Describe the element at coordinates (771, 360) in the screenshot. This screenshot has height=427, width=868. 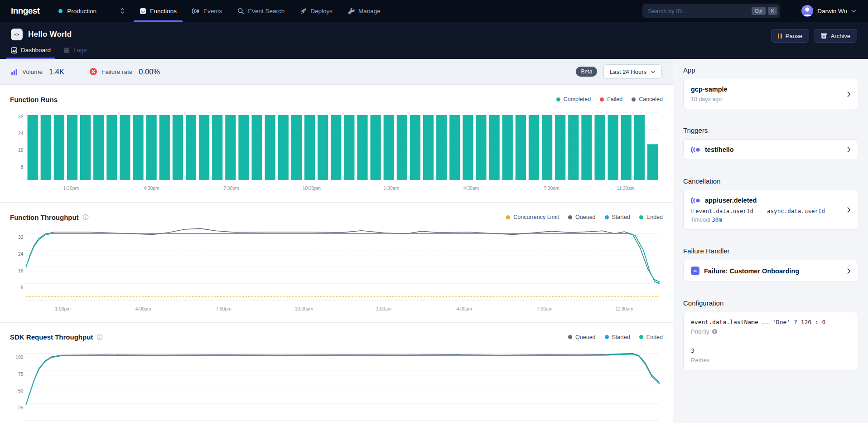
I see `retries-label: Retries` at that location.